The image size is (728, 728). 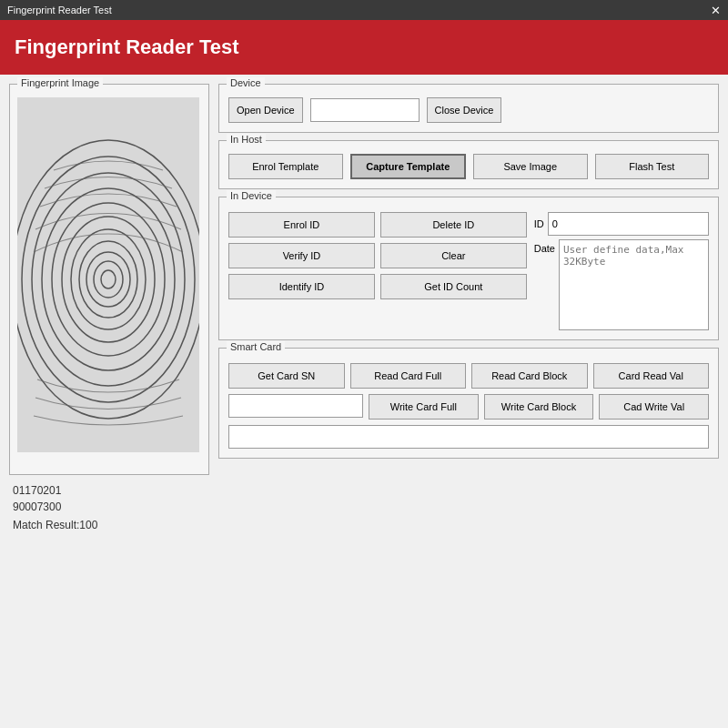 I want to click on app-title: Fingerprint Reader Test, so click(x=127, y=47).